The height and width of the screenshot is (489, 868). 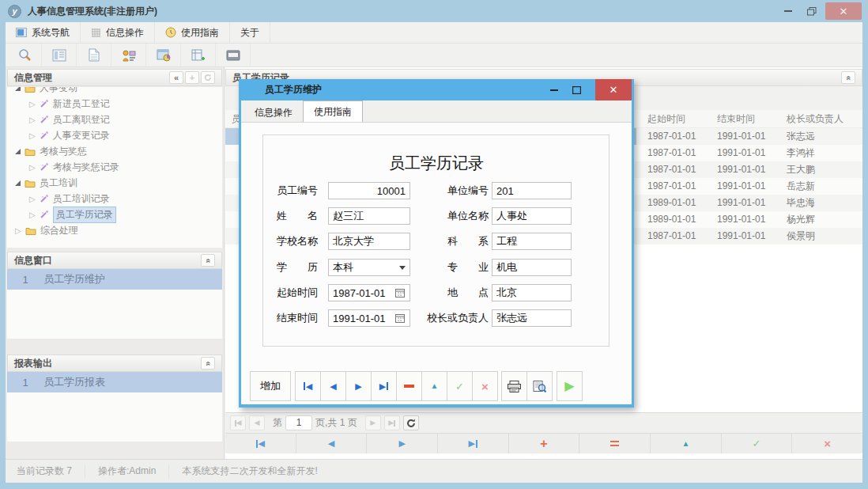 What do you see at coordinates (43, 32) in the screenshot?
I see `menu-system-nav: 系统导航` at bounding box center [43, 32].